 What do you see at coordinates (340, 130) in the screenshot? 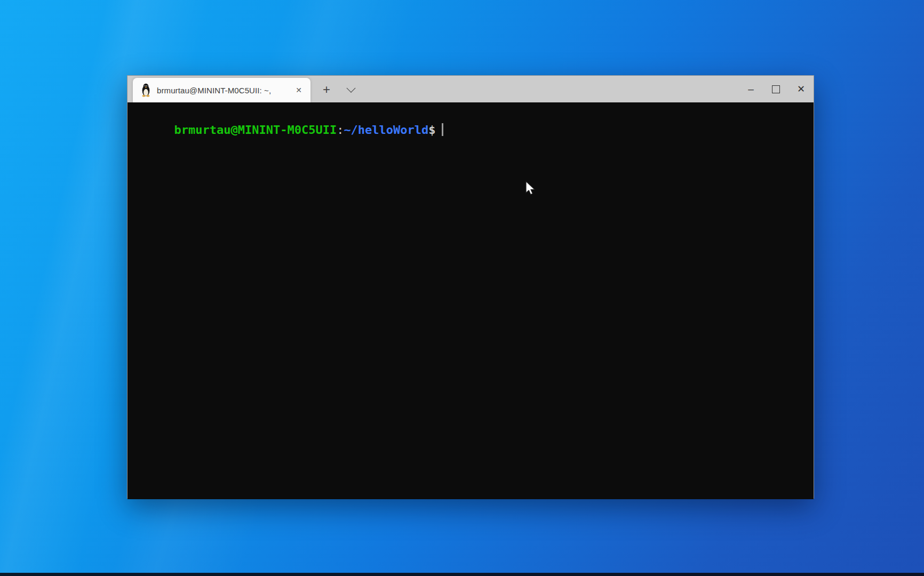
I see `prompt-colon: :` at bounding box center [340, 130].